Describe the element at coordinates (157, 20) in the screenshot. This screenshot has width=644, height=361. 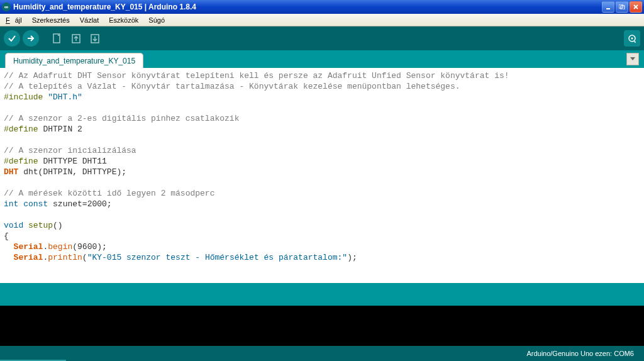
I see `menu-help: Súgó` at that location.